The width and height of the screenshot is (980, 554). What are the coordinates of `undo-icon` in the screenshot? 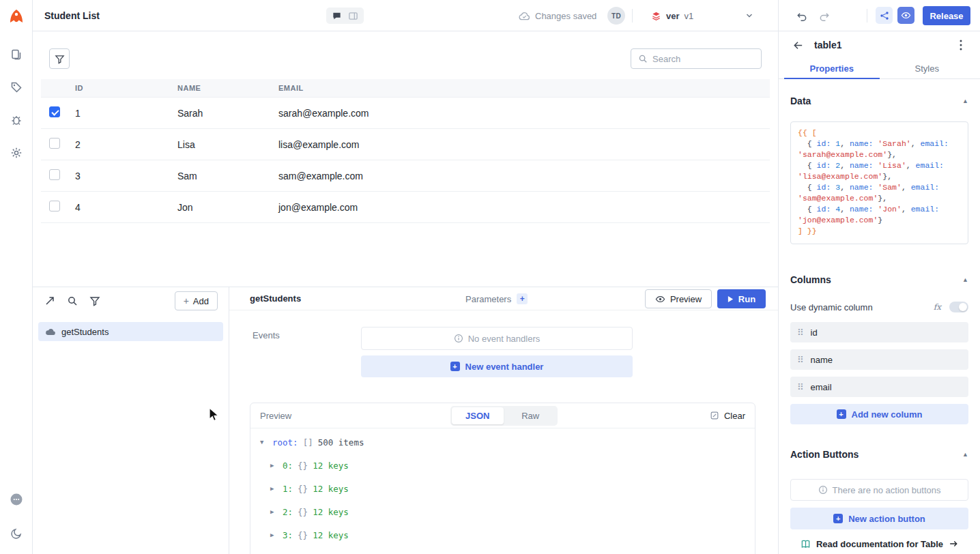 It's located at (801, 16).